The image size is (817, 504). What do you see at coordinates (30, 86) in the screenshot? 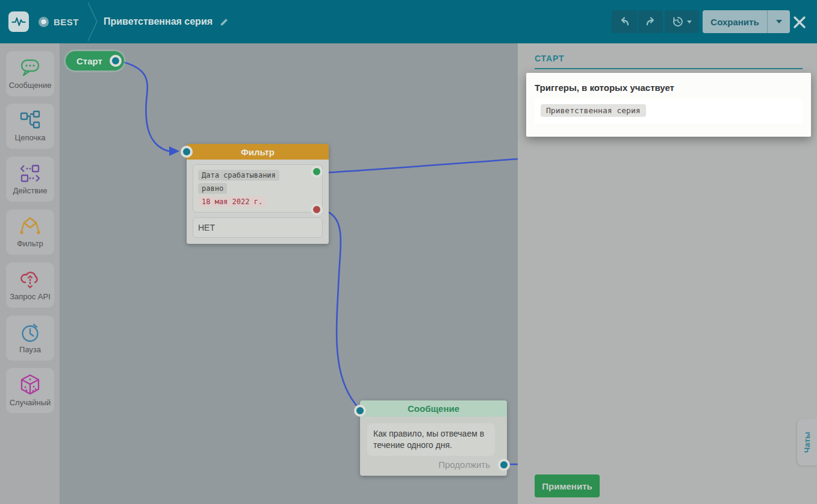
I see `palette-item-label: Сообщение` at bounding box center [30, 86].